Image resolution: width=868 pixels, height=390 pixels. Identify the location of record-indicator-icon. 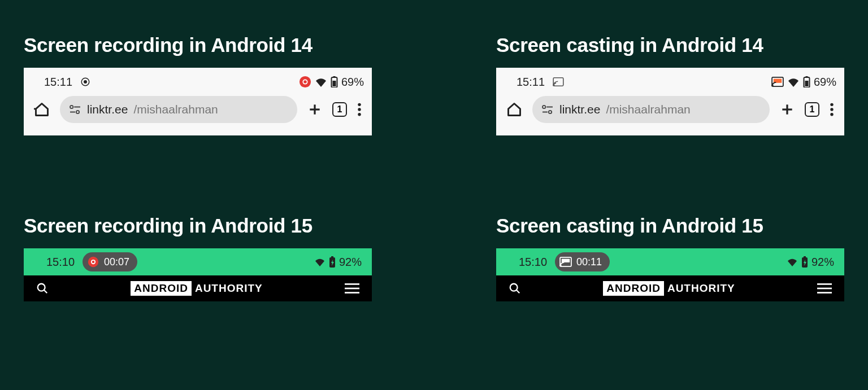
(85, 82).